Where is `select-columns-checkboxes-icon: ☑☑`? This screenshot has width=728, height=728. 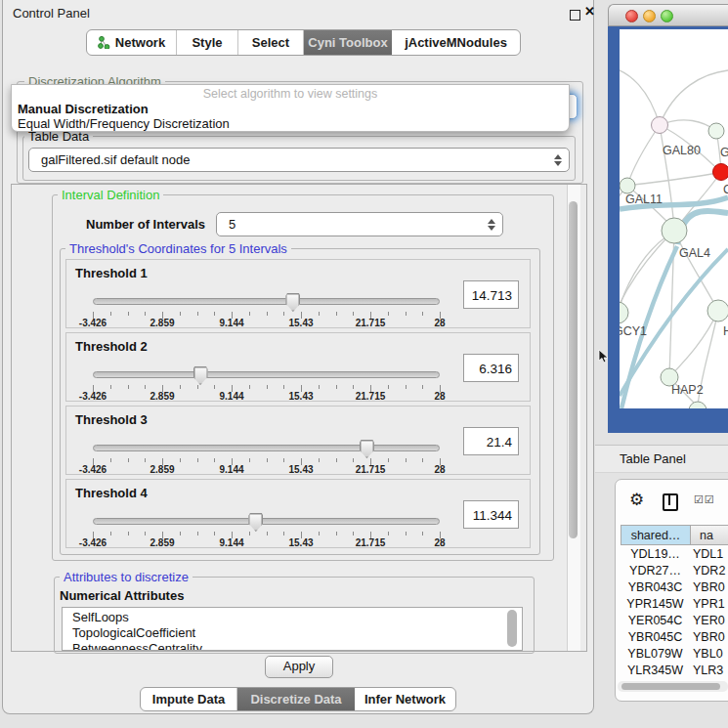 select-columns-checkboxes-icon: ☑☑ is located at coordinates (705, 500).